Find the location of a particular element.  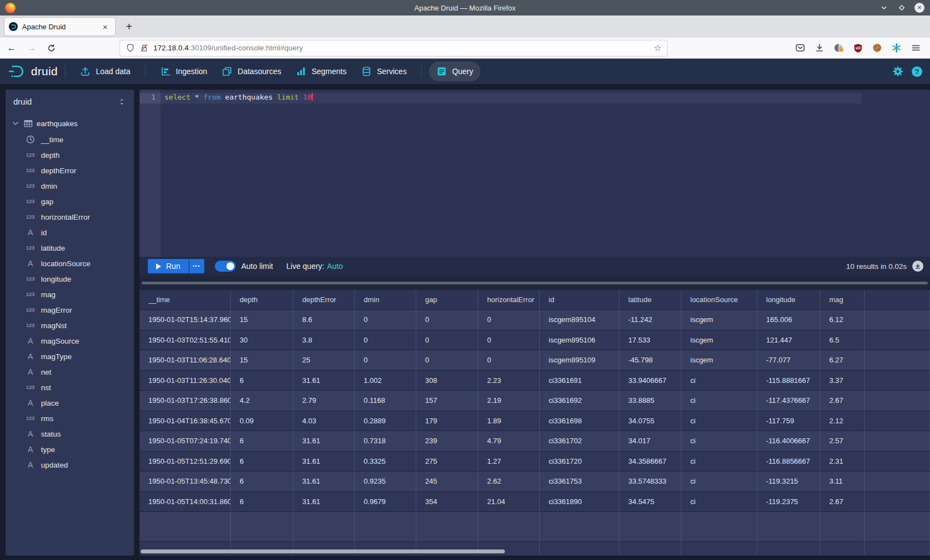

horizontal-scrollbar-thumb is located at coordinates (323, 551).